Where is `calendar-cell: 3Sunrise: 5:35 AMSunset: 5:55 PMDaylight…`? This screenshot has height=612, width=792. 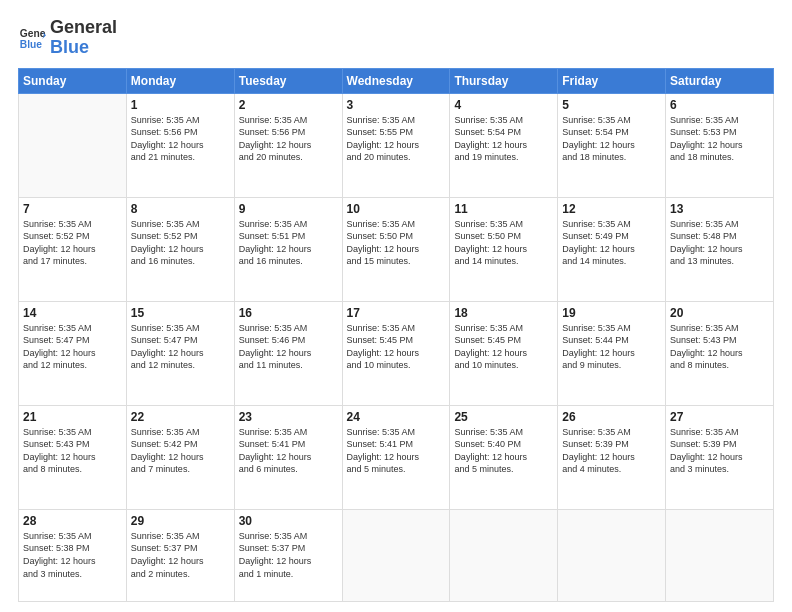 calendar-cell: 3Sunrise: 5:35 AMSunset: 5:55 PMDaylight… is located at coordinates (396, 145).